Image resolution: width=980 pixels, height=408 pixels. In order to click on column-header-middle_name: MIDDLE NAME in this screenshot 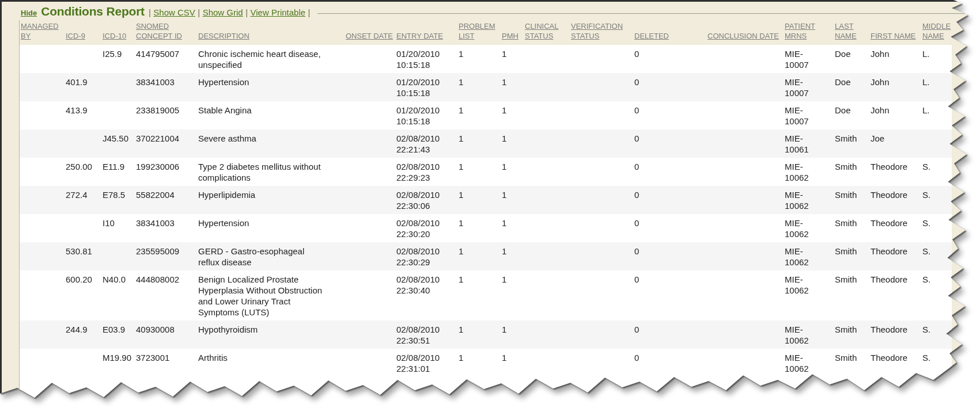, I will do `click(937, 32)`.